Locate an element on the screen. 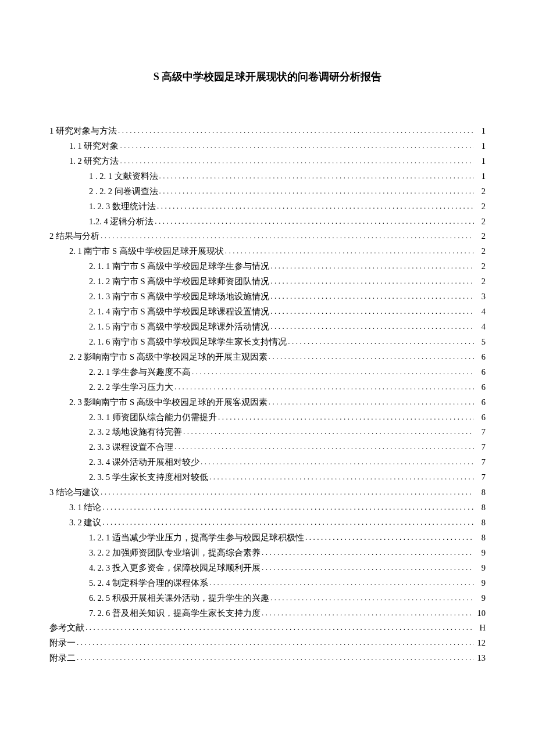 The height and width of the screenshot is (756, 535). document-title: S 高级中学校园足球开展现状的问卷调研分析报告 is located at coordinates (268, 77).